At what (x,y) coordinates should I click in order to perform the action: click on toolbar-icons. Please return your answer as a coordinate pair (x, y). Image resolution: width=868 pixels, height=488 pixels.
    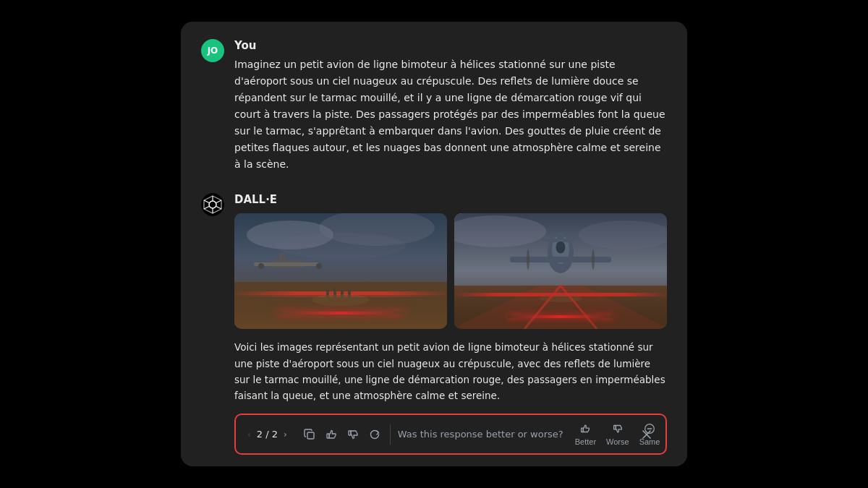
    Looking at the image, I should click on (342, 435).